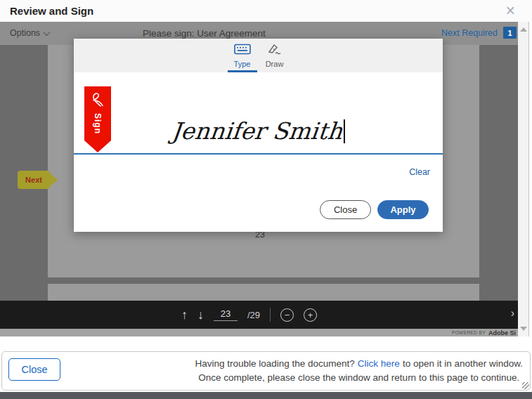 The image size is (532, 399). Describe the element at coordinates (242, 64) in the screenshot. I see `tab-type-label: Type` at that location.